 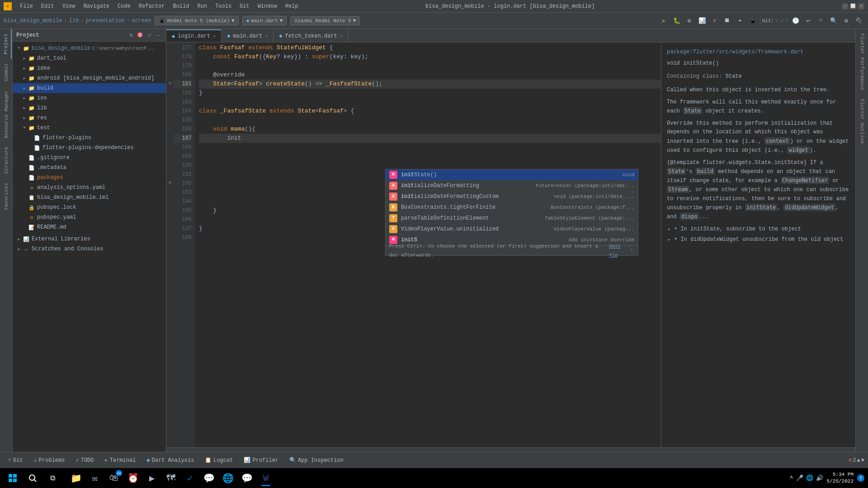 What do you see at coordinates (90, 138) in the screenshot?
I see `tree-flutter-plugins: 📄 flutter-plugins` at bounding box center [90, 138].